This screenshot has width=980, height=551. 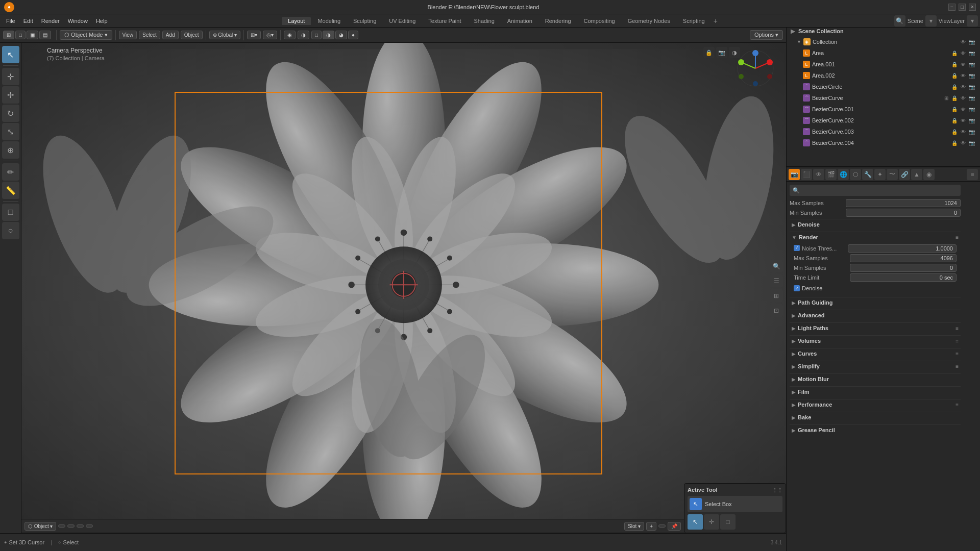 I want to click on outliner-collection-main: ▼ ◈ Collection 👁 📷, so click(x=886, y=42).